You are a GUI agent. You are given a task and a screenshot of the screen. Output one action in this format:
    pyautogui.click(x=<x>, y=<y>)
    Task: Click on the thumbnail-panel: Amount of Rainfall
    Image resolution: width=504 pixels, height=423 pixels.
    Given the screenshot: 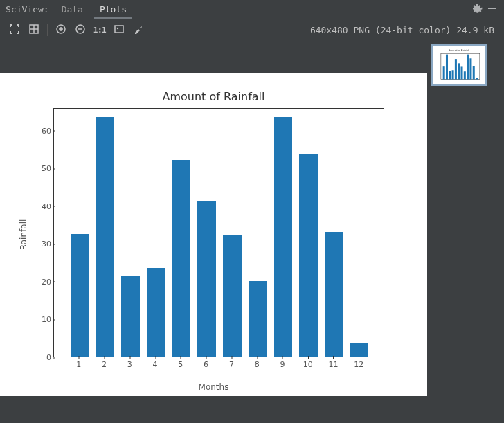 What is the action you would take?
    pyautogui.click(x=465, y=231)
    